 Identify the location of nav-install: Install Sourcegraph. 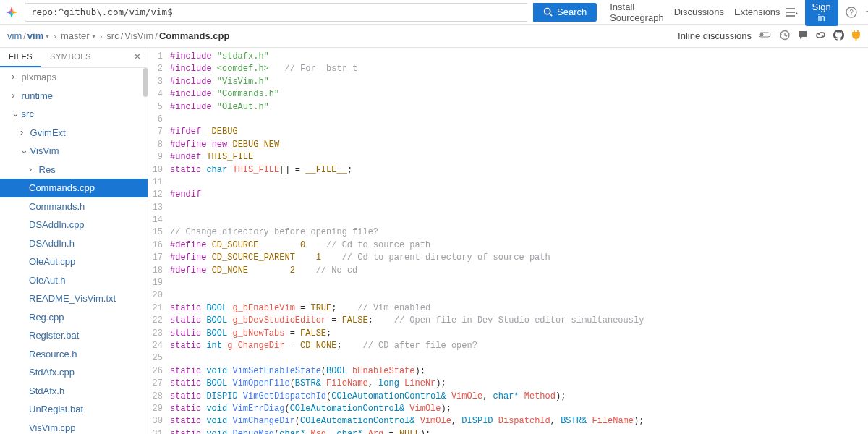
(637, 12).